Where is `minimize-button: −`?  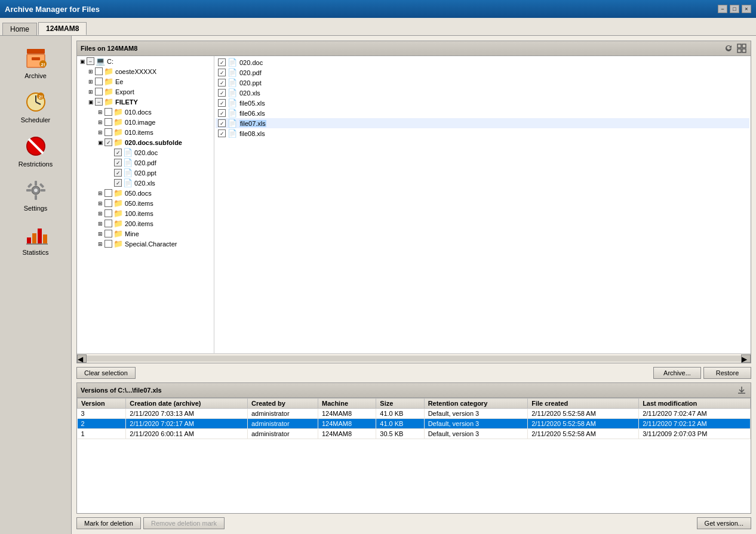
minimize-button: − is located at coordinates (723, 9).